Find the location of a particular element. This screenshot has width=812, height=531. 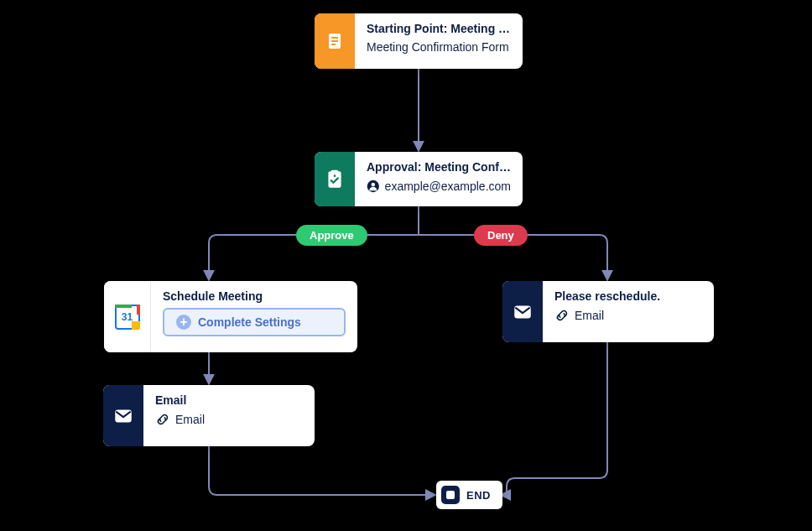

node-subtitle: Meeting Confirmation Form is located at coordinates (439, 47).